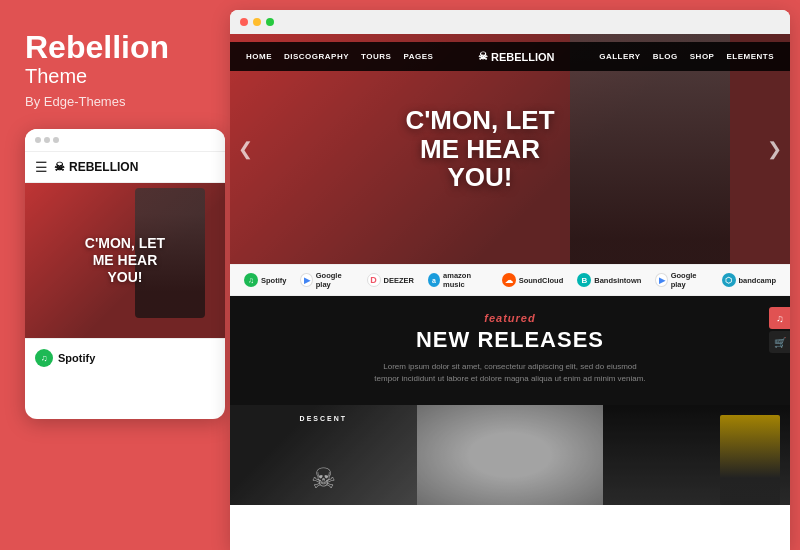  Describe the element at coordinates (265, 280) in the screenshot. I see `streaming-spotify: ♫ Spotify` at that location.